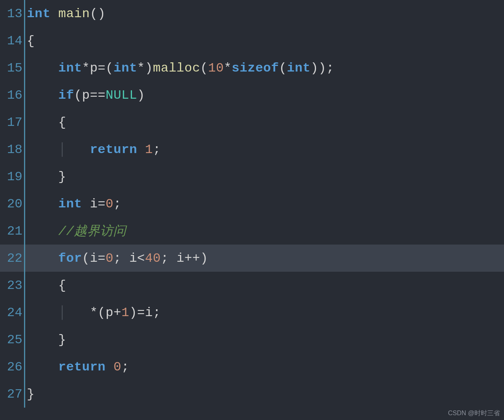 The height and width of the screenshot is (420, 504). What do you see at coordinates (141, 258) in the screenshot?
I see `token-op: <` at bounding box center [141, 258].